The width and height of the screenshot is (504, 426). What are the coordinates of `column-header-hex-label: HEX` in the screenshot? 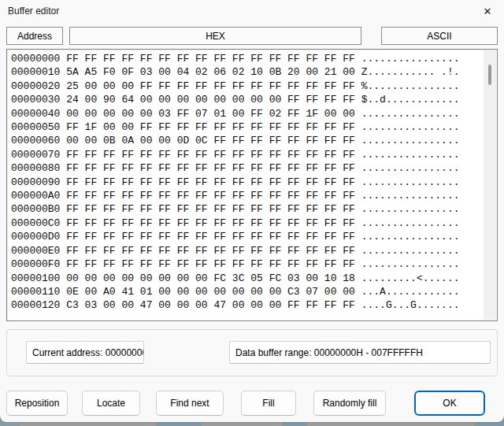 It's located at (216, 36).